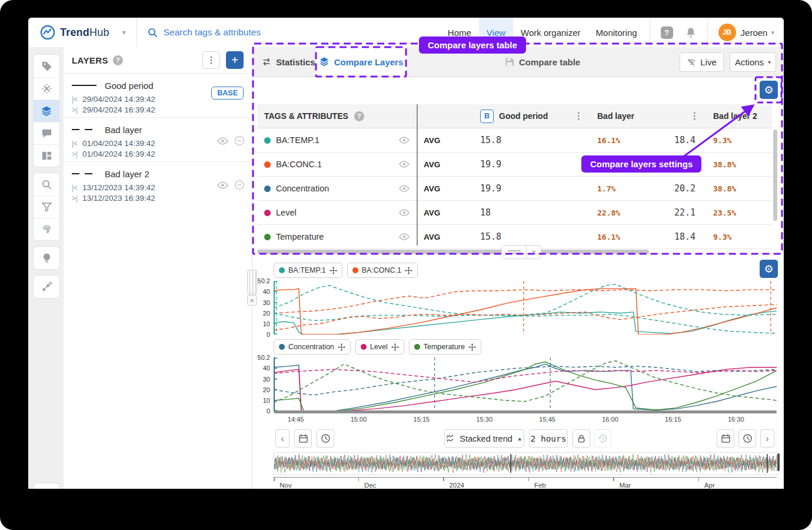 This screenshot has width=812, height=530. What do you see at coordinates (525, 307) in the screenshot?
I see `chart1-plot` at bounding box center [525, 307].